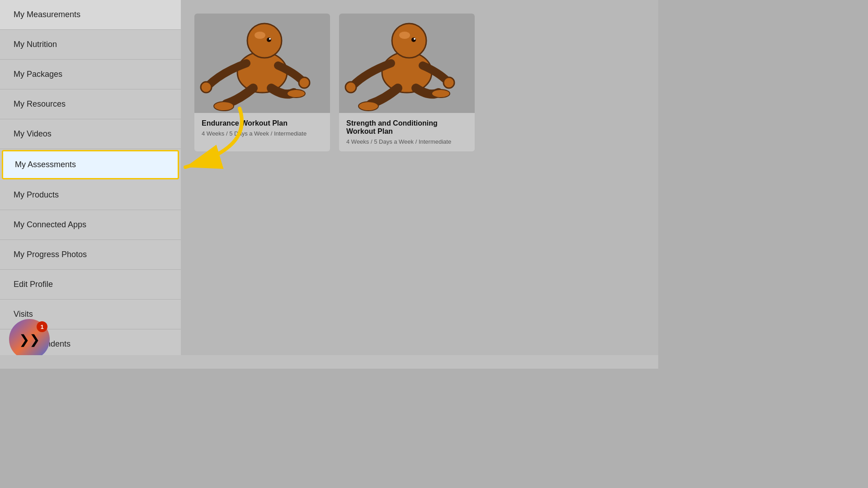  What do you see at coordinates (90, 164) in the screenshot?
I see `sidebar-item-assessments: My Assessments` at bounding box center [90, 164].